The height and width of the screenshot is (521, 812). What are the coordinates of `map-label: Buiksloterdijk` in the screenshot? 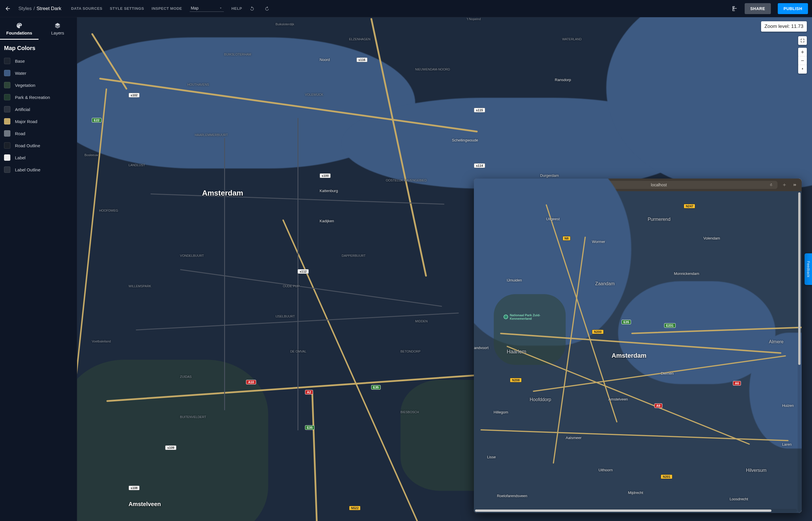 It's located at (285, 24).